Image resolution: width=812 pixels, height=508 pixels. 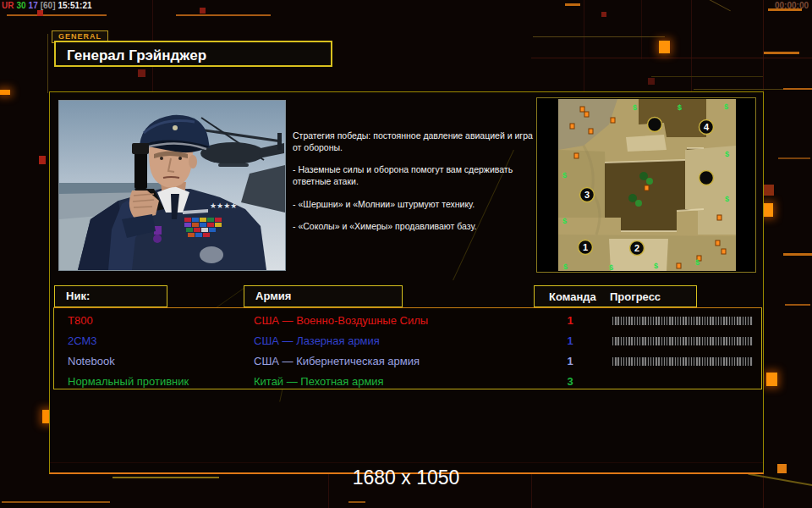 I want to click on column-header-team-progress: Команда Прогресс, so click(x=616, y=296).